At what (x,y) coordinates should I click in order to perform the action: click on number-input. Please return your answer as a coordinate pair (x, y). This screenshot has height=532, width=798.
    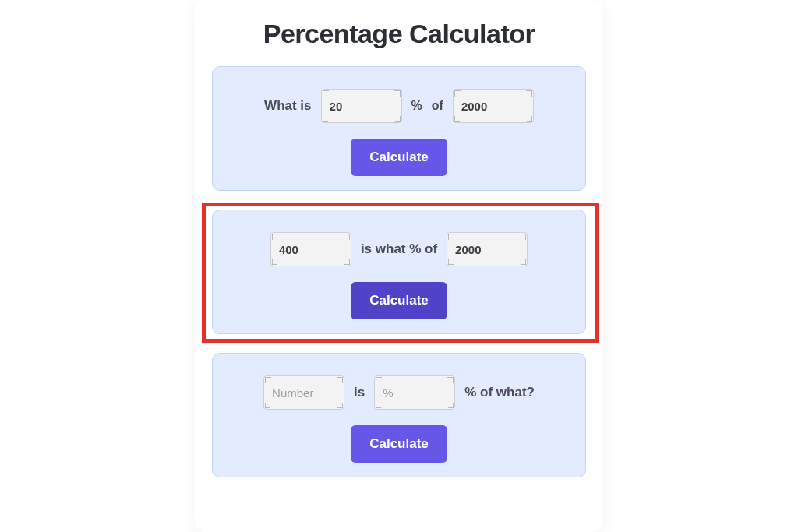
    Looking at the image, I should click on (304, 393).